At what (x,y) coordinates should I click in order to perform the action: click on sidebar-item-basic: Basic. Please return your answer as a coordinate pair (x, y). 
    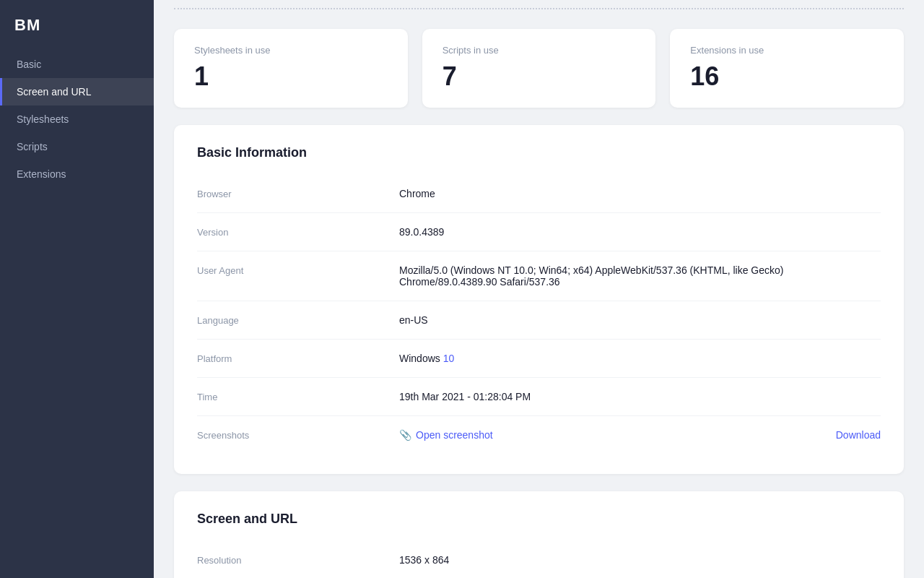
    Looking at the image, I should click on (77, 64).